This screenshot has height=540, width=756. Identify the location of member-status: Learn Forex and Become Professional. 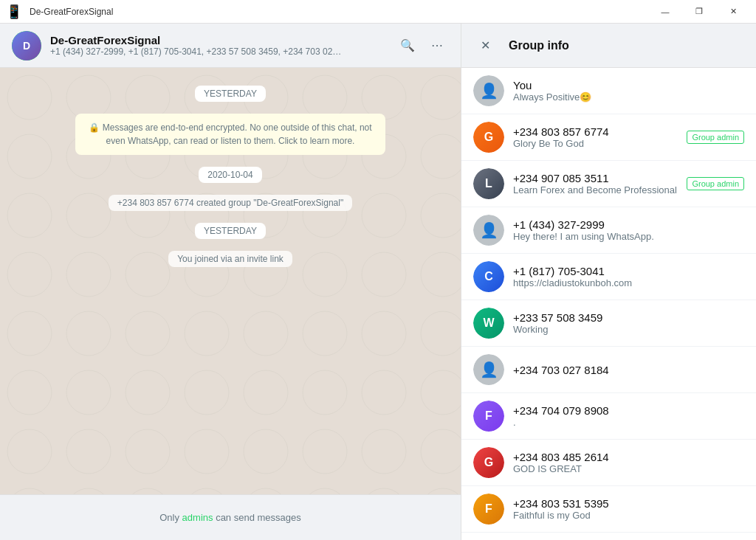
(595, 190).